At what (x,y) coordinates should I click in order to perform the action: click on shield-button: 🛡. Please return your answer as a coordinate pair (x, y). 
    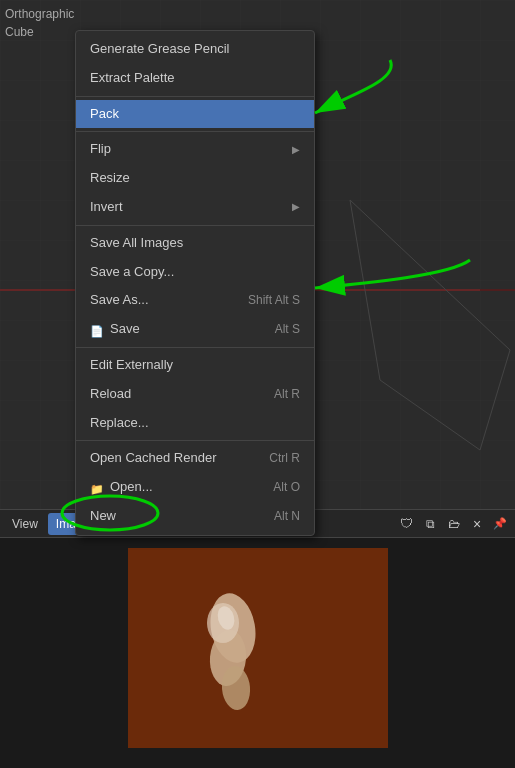
    Looking at the image, I should click on (406, 524).